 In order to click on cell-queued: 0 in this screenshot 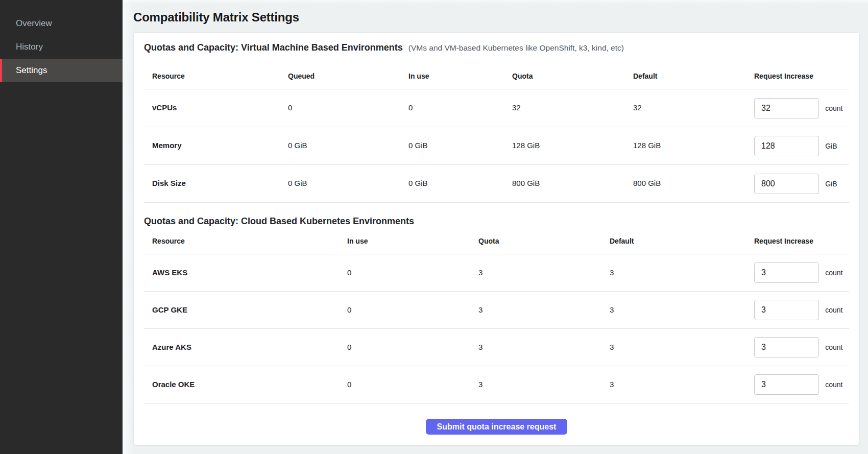, I will do `click(340, 108)`.